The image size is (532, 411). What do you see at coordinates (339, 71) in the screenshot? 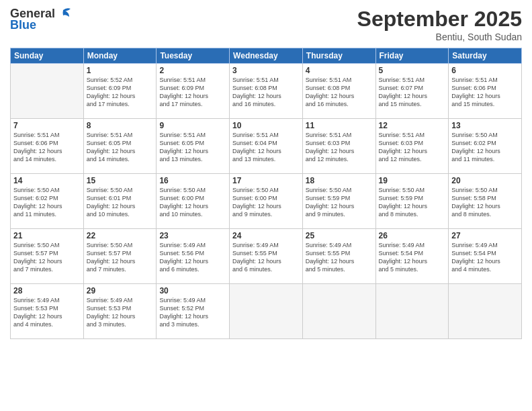
I see `day-number: 4` at bounding box center [339, 71].